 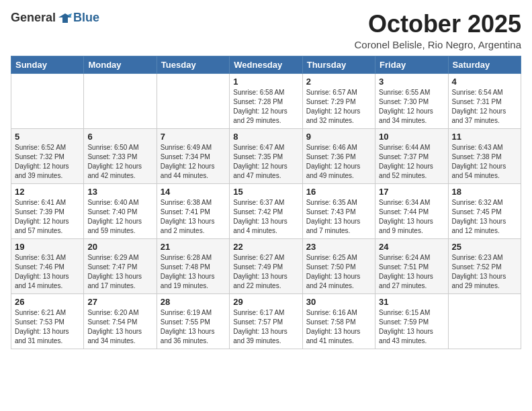 I want to click on page-header: General Blue October 2025 Coronel Belisl…, so click(x=266, y=31).